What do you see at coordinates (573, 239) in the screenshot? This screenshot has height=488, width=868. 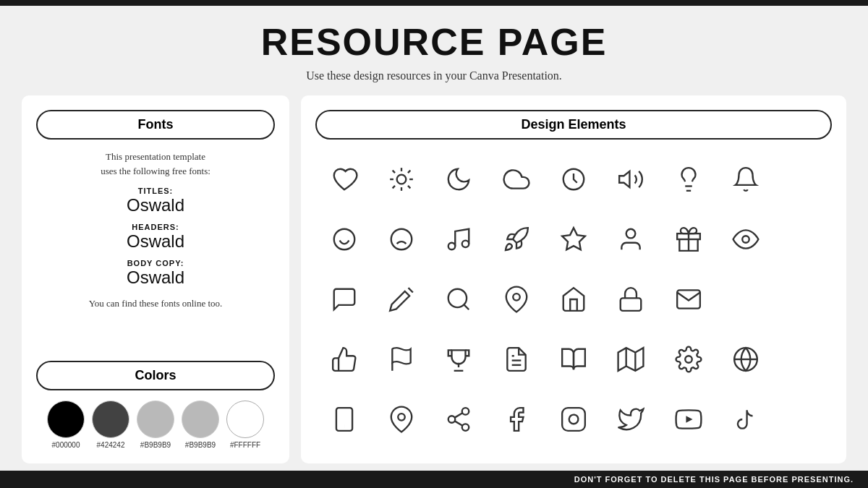 I see `star-icon` at bounding box center [573, 239].